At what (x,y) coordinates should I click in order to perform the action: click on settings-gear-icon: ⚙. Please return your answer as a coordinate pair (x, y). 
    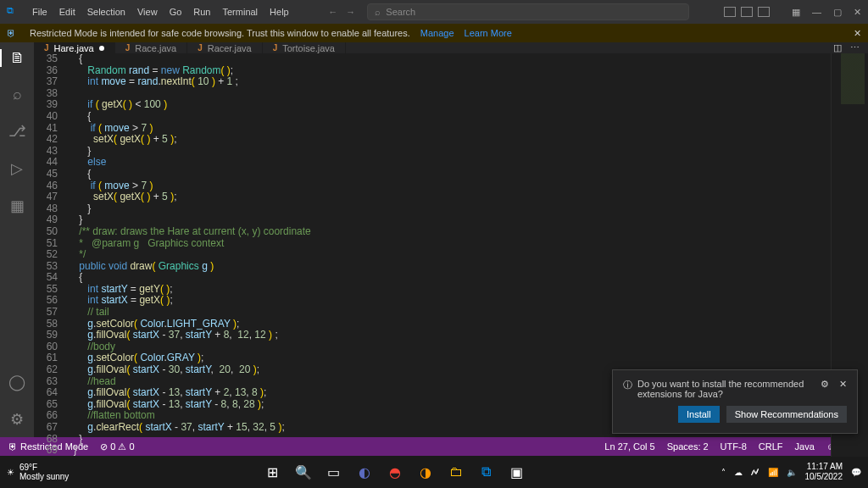
    Looking at the image, I should click on (17, 419).